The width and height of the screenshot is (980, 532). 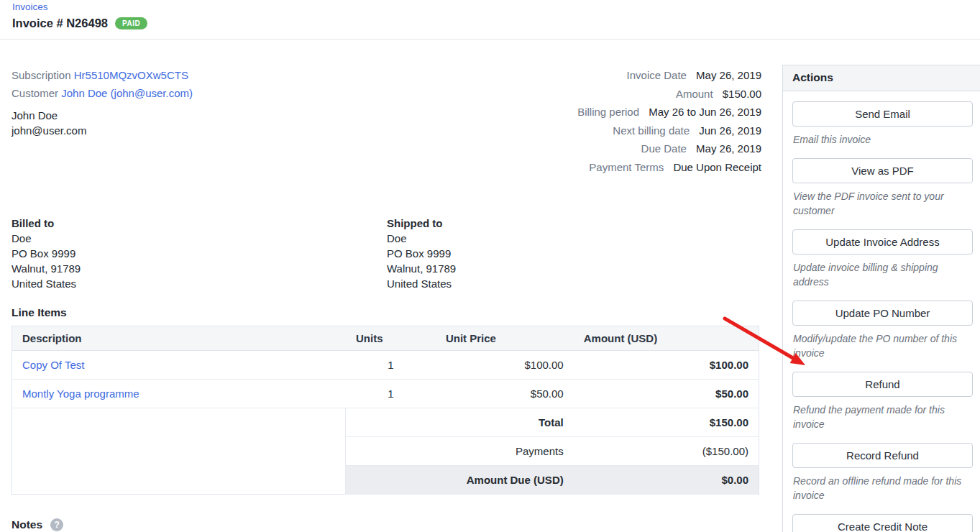 What do you see at coordinates (387, 525) in the screenshot?
I see `notes-section: Notes ?` at bounding box center [387, 525].